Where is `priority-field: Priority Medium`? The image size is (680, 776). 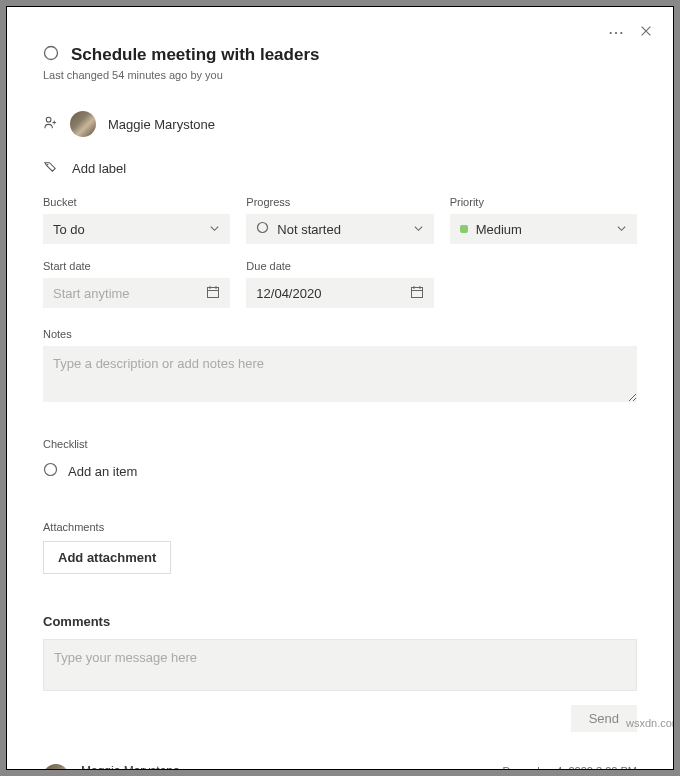 priority-field: Priority Medium is located at coordinates (544, 220).